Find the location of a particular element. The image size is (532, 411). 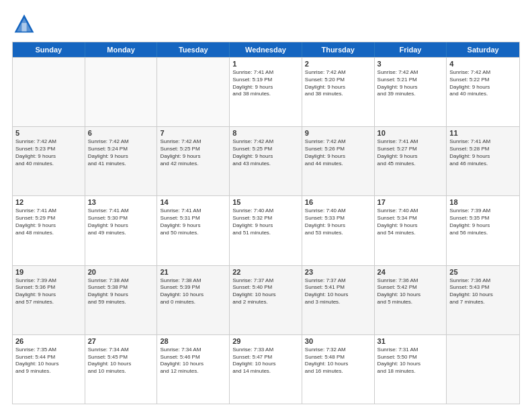

day-number: 19 is located at coordinates (48, 272).